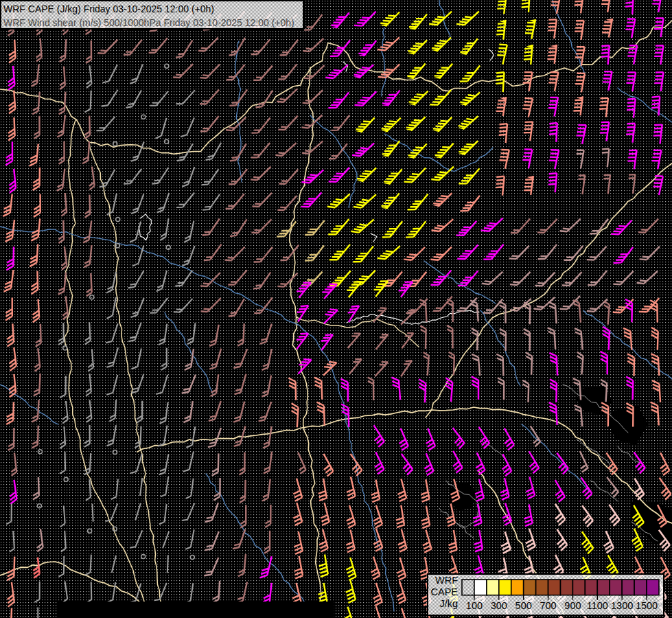 This screenshot has height=618, width=672. Describe the element at coordinates (499, 606) in the screenshot. I see `svg-text: 300` at that location.